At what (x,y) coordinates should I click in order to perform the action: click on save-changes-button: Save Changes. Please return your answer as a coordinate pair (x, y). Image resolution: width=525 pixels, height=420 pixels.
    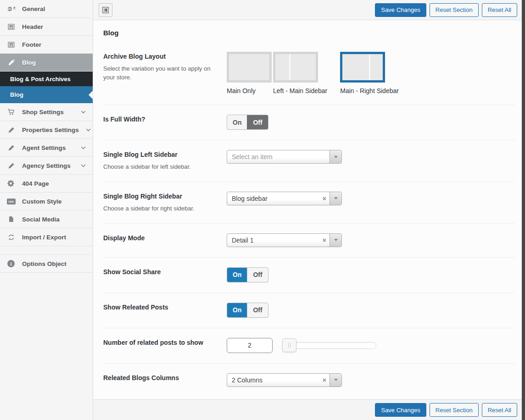
    Looking at the image, I should click on (400, 10).